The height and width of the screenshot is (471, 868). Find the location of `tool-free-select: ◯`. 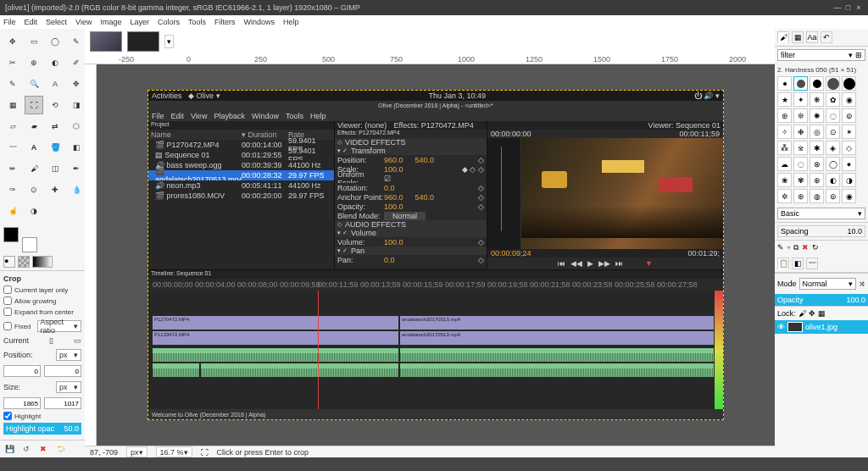

tool-free-select: ◯ is located at coordinates (55, 42).